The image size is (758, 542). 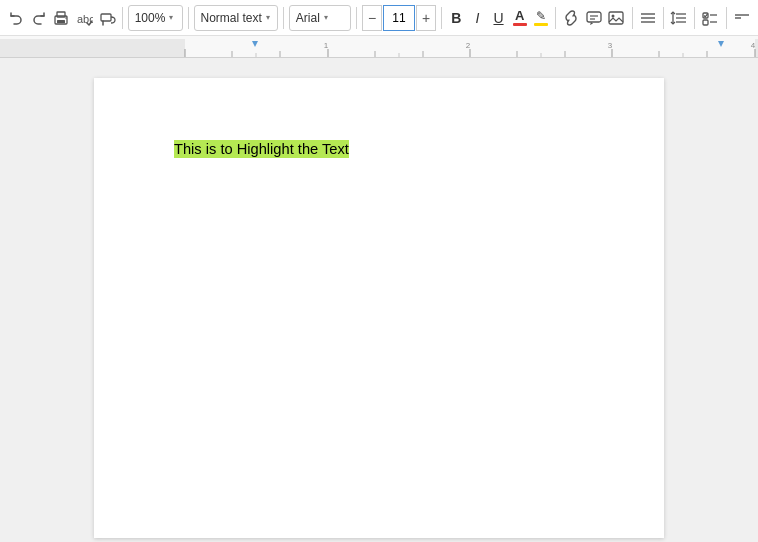 What do you see at coordinates (268, 18) in the screenshot?
I see `text-style-chevron-icon: ▾` at bounding box center [268, 18].